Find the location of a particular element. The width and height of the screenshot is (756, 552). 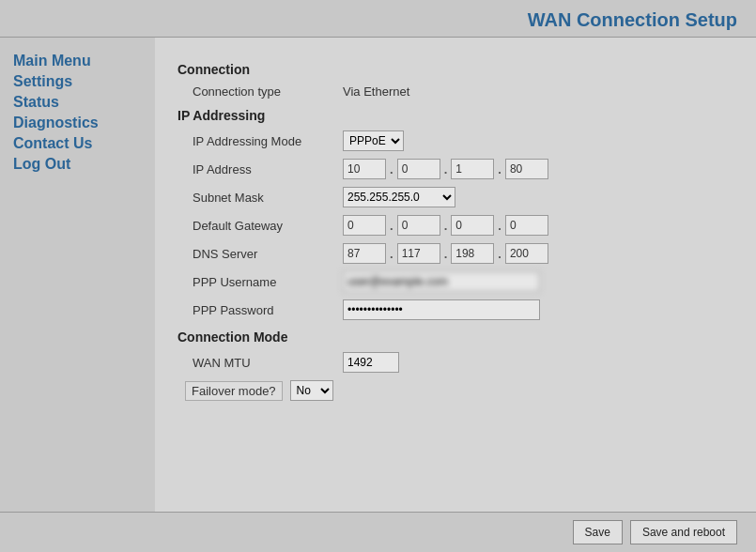

sidebar-item-settings: Settings is located at coordinates (77, 82).